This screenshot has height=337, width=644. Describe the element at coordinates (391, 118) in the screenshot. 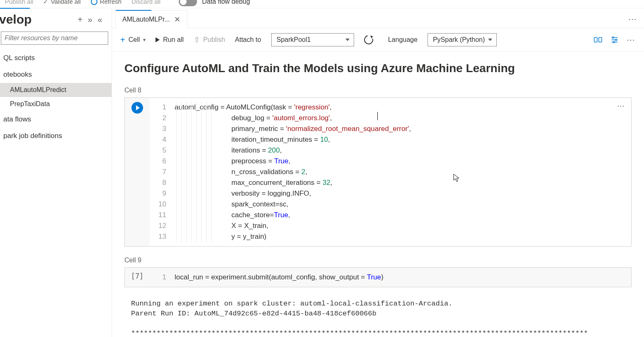

I see `code-line: 2 debug_log = 'automl_errors.log',` at that location.